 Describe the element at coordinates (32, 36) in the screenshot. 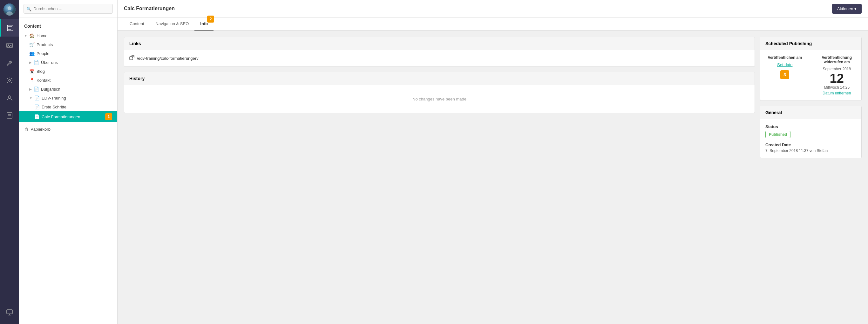

I see `home-icon: 🏠` at that location.